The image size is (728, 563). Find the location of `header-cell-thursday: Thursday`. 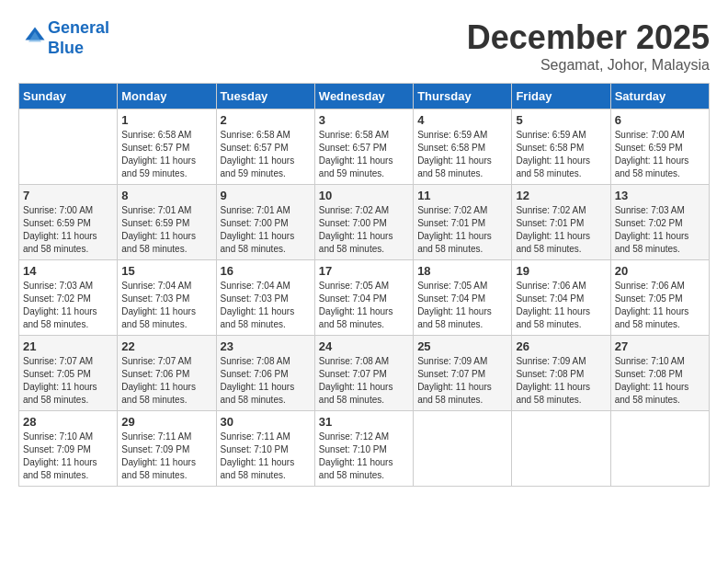

header-cell-thursday: Thursday is located at coordinates (463, 97).